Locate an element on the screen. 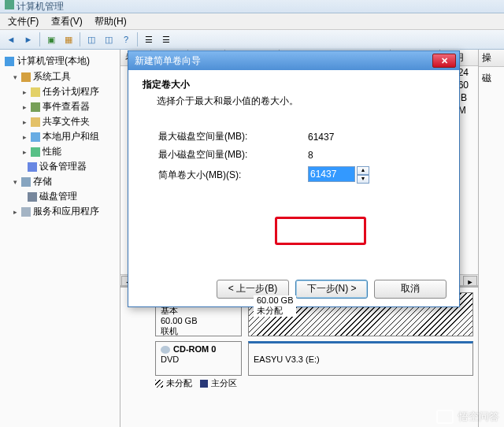  max-space-label: 最大磁盘空间量(MB): is located at coordinates (233, 137).